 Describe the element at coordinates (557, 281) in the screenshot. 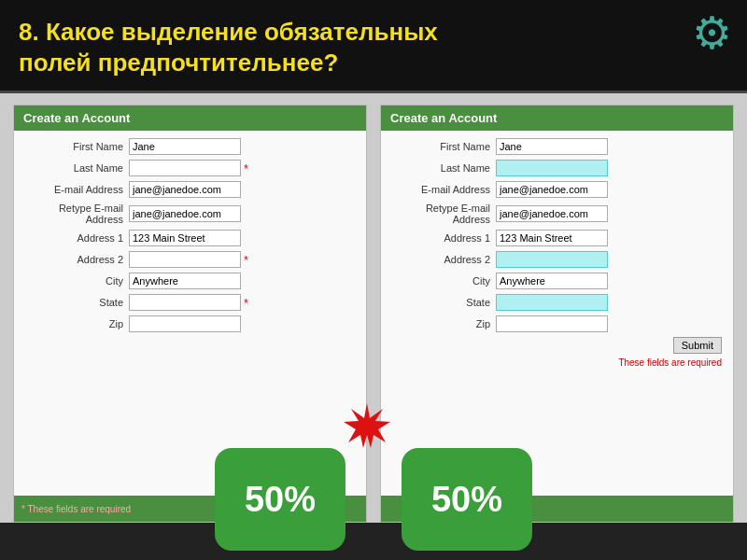

I see `right-form-row-6: City` at that location.